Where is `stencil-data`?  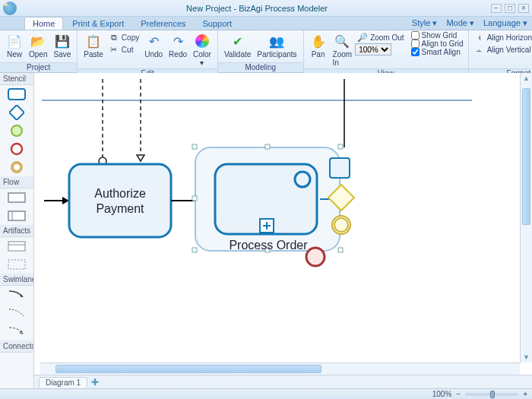
stencil-data is located at coordinates (17, 246).